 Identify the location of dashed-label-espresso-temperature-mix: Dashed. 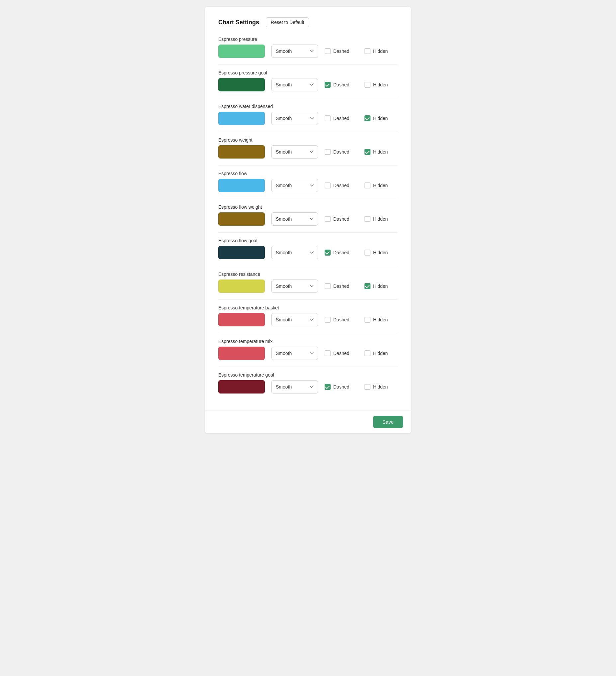
(341, 353).